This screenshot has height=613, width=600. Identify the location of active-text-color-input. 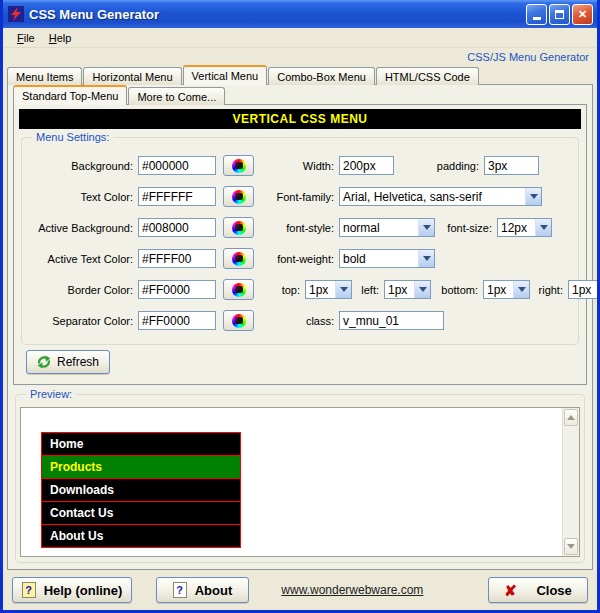
(177, 258).